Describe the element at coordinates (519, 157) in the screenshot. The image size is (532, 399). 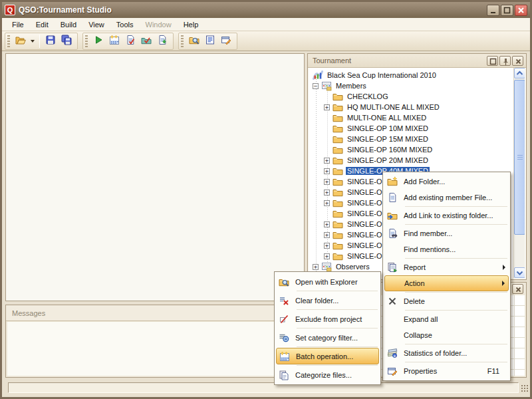
I see `scrollbar-thumb` at that location.